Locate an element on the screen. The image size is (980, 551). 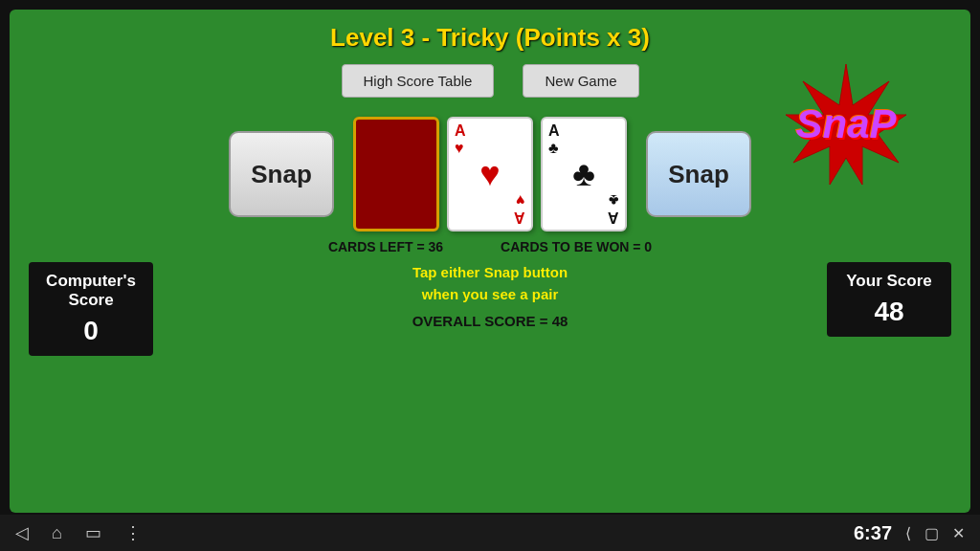
snap-left-button: Snap is located at coordinates (281, 174).